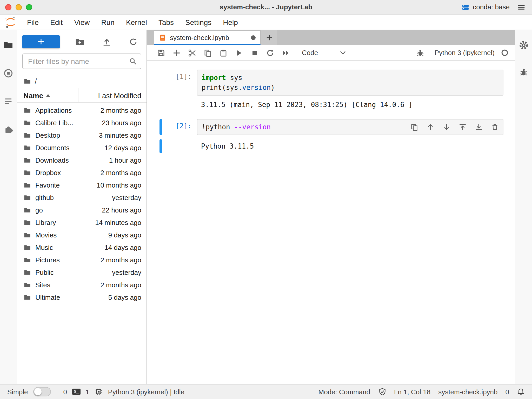  What do you see at coordinates (350, 127) in the screenshot?
I see `cell-2-code-input: !python --version` at bounding box center [350, 127].